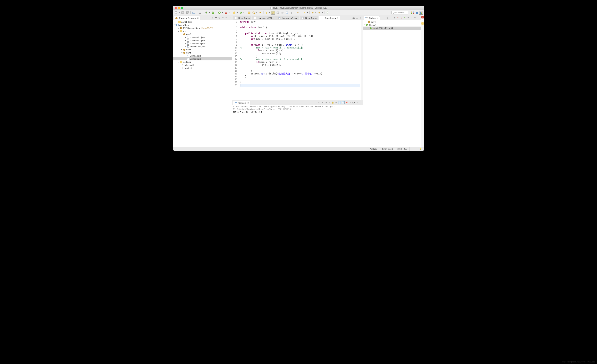 Image resolution: width=597 pixels, height=364 pixels. Describe the element at coordinates (203, 34) in the screenshot. I see `tree-item: day2` at that location.